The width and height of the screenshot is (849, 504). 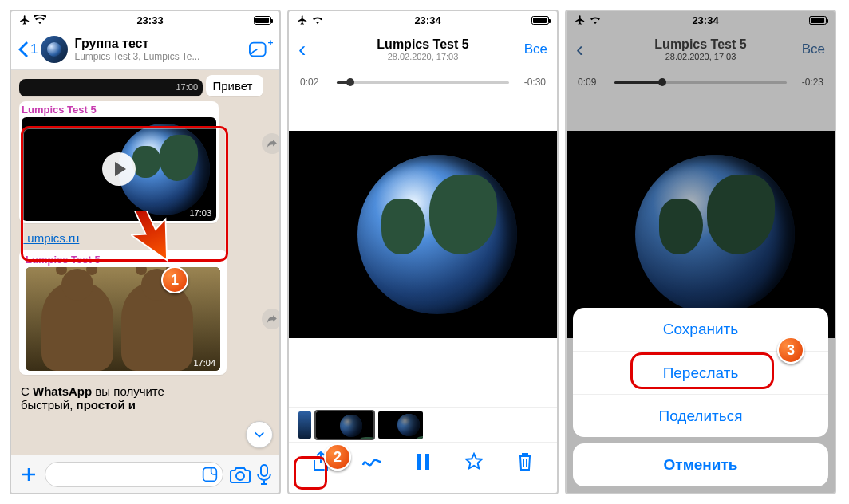 I want to click on status-time: 23:34, so click(x=428, y=21).